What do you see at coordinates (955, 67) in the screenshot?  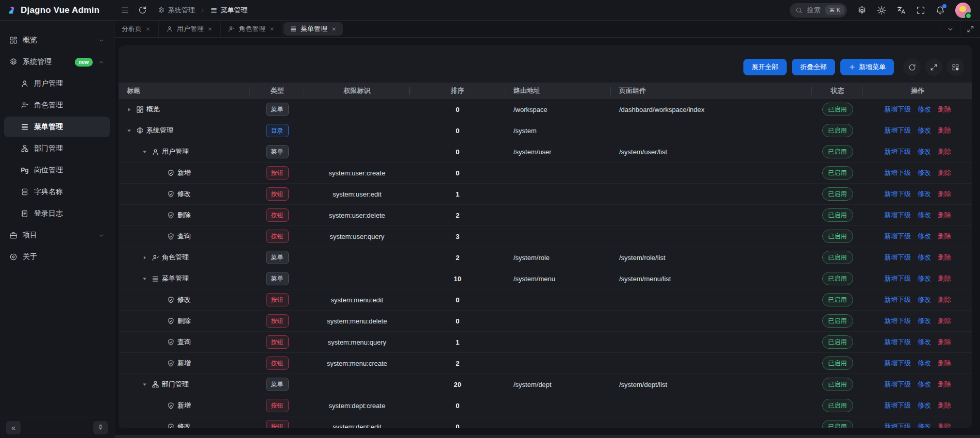 I see `column-settings-button` at bounding box center [955, 67].